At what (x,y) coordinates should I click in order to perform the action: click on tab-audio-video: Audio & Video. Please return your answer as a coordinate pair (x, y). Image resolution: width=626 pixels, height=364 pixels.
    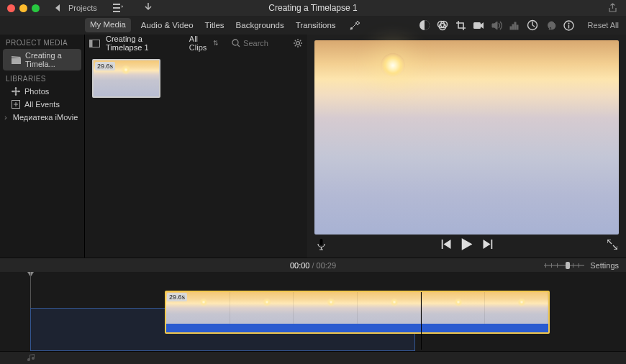
    Looking at the image, I should click on (167, 25).